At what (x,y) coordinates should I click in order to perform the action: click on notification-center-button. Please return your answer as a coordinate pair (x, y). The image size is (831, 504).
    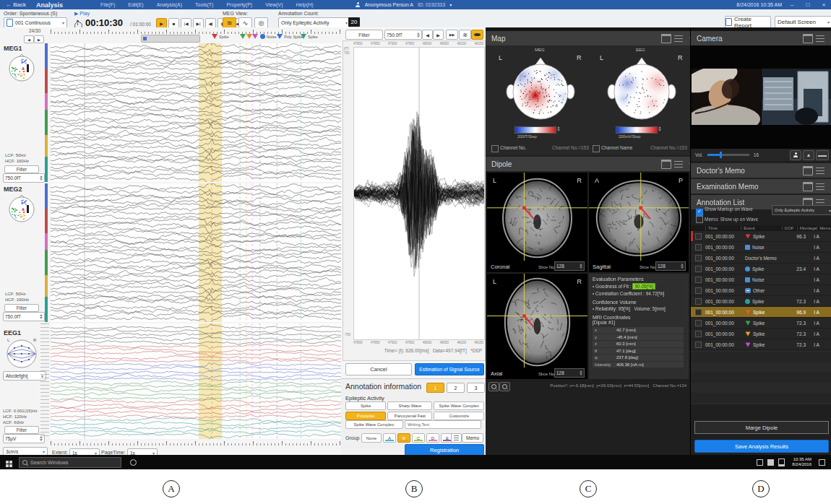
    Looking at the image, I should click on (822, 462).